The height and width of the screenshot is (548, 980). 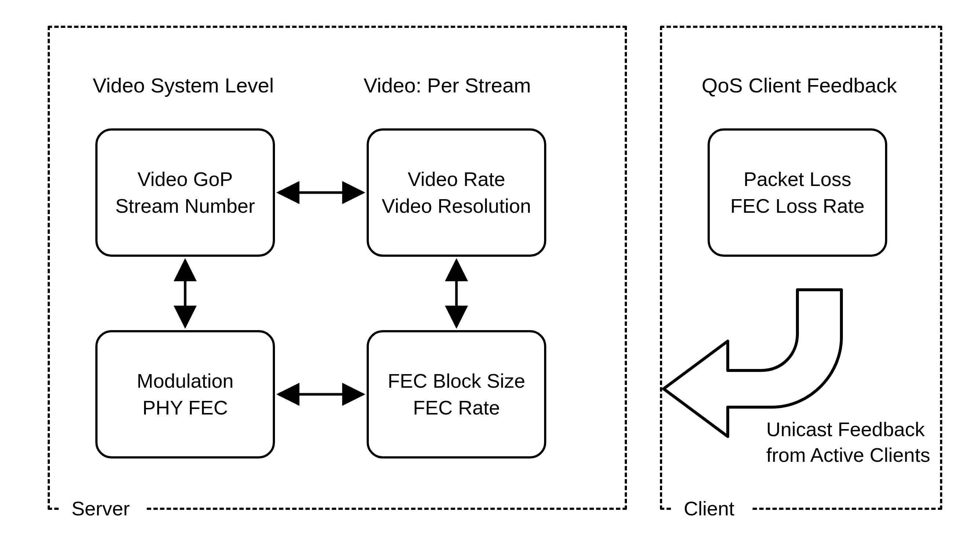 What do you see at coordinates (447, 85) in the screenshot?
I see `server-right-title: Video: Per Stream` at bounding box center [447, 85].